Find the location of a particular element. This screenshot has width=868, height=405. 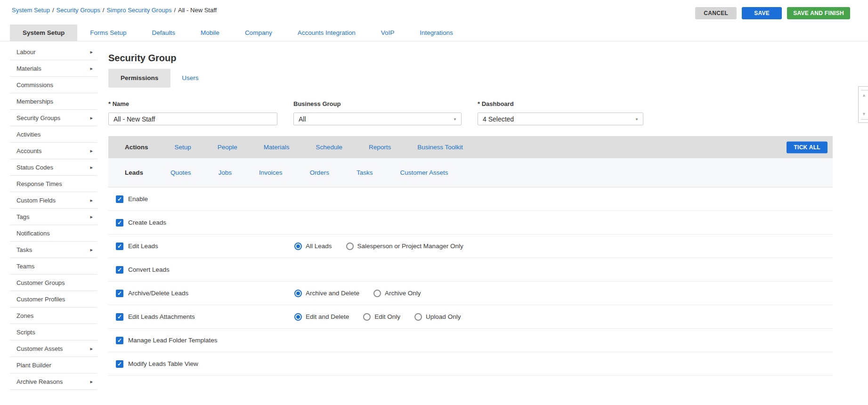

sidebar-item-customer-groups: Customer Groups is located at coordinates (54, 283).